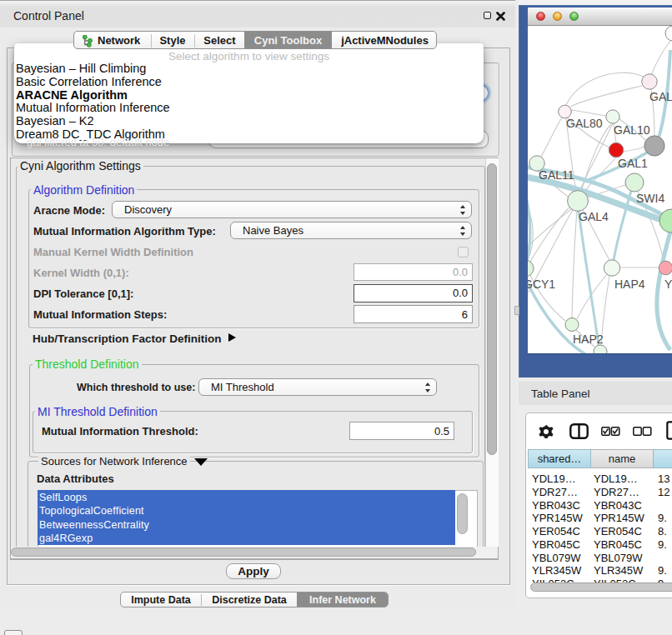 The width and height of the screenshot is (672, 635). What do you see at coordinates (632, 130) in the screenshot?
I see `svg-text: GAL10` at bounding box center [632, 130].